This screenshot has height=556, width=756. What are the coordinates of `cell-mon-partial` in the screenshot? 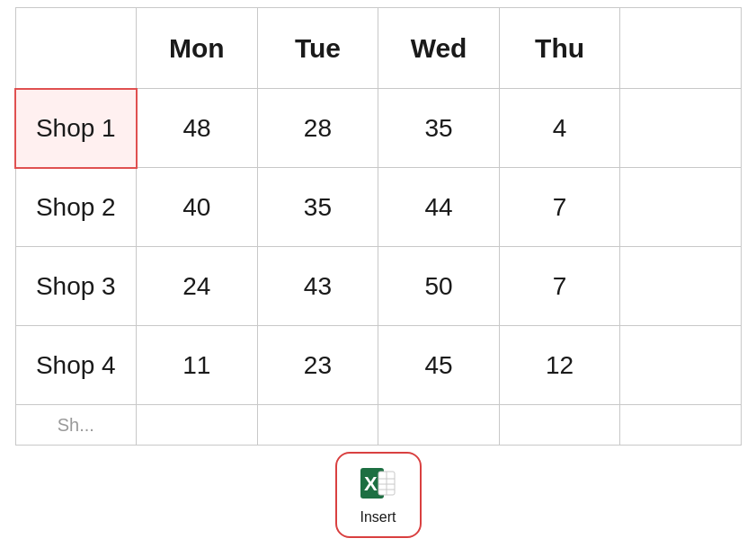 It's located at (198, 426).